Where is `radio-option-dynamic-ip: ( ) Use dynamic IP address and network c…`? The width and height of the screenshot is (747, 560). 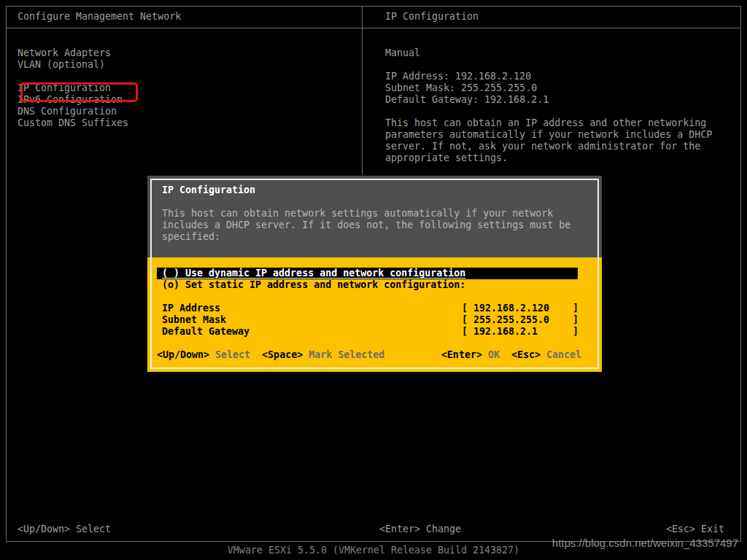 radio-option-dynamic-ip: ( ) Use dynamic IP address and network c… is located at coordinates (368, 273).